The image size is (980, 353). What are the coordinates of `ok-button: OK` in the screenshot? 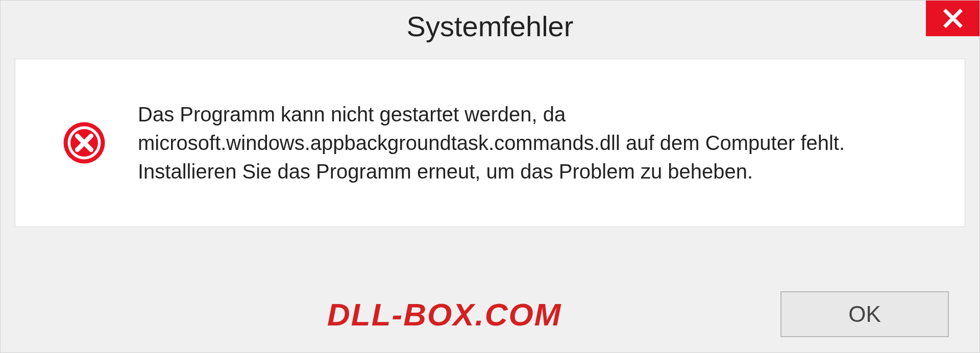 It's located at (865, 314).